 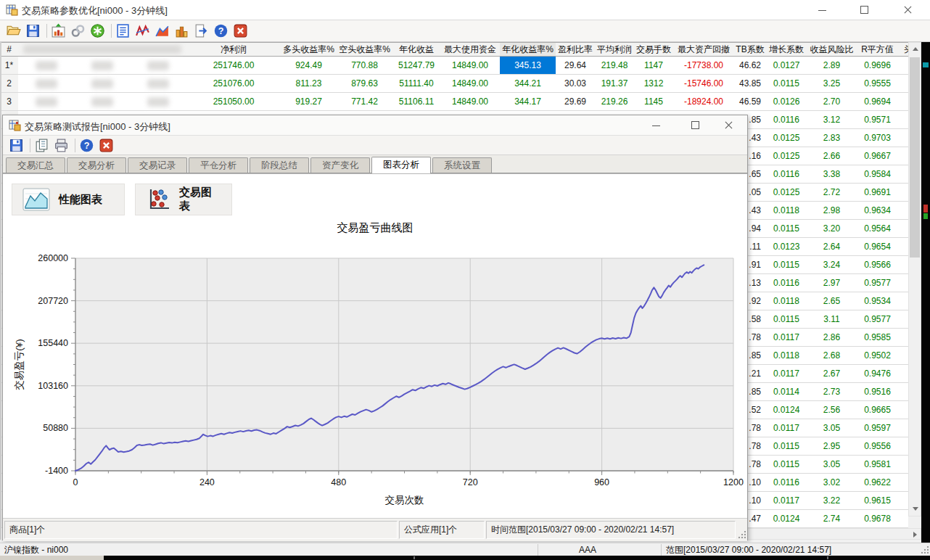 I want to click on table-cell: 0.9654, so click(x=878, y=247).